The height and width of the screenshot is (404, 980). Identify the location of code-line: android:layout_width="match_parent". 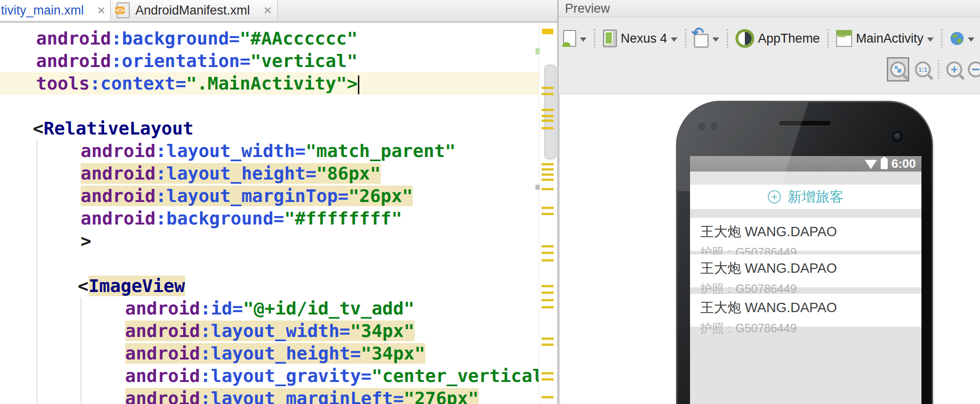
(269, 151).